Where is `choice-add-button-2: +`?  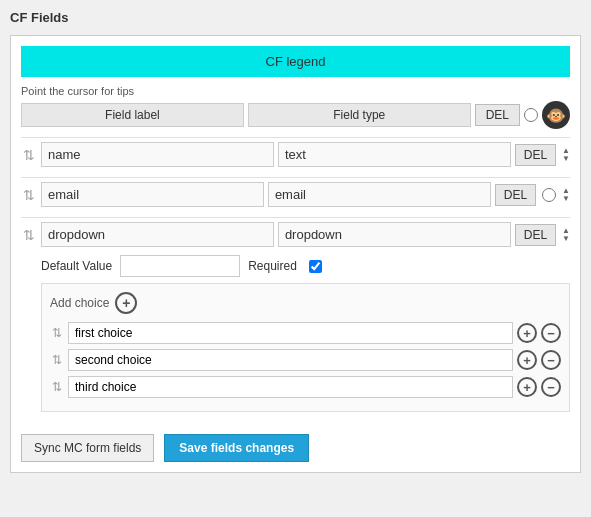 choice-add-button-2: + is located at coordinates (527, 360).